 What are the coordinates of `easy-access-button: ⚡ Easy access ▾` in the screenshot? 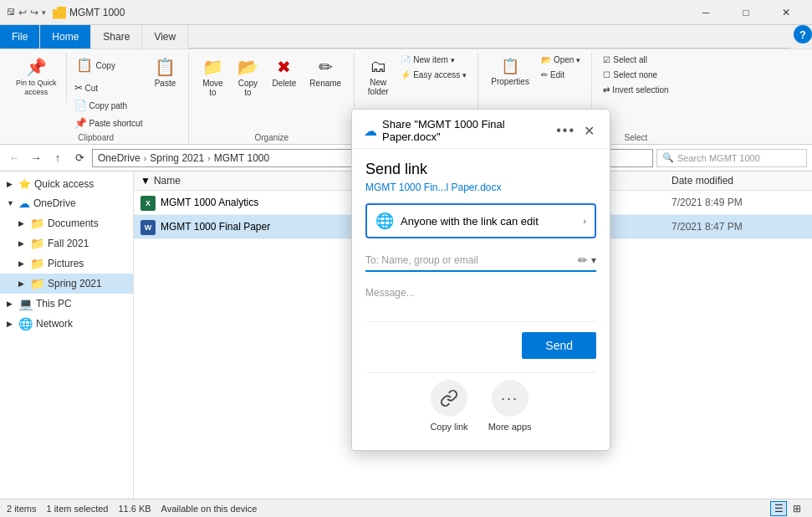 It's located at (433, 75).